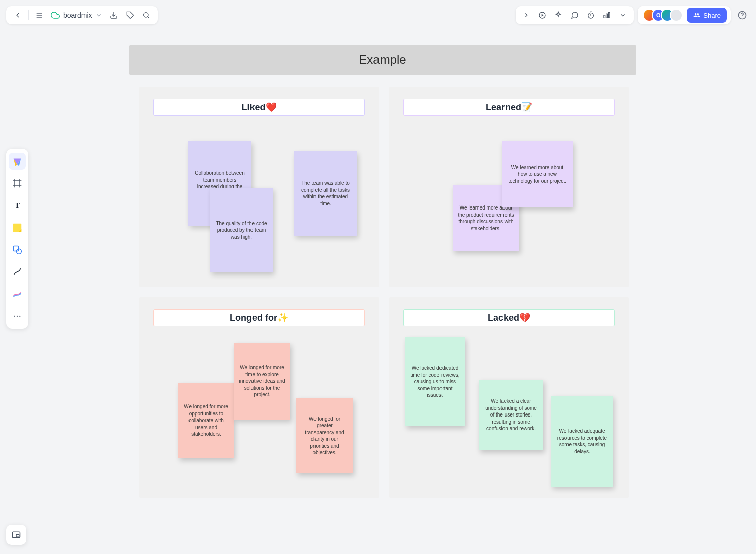 Image resolution: width=756 pixels, height=554 pixels. I want to click on sticky-note: The team was able to complete all the ta…, so click(326, 193).